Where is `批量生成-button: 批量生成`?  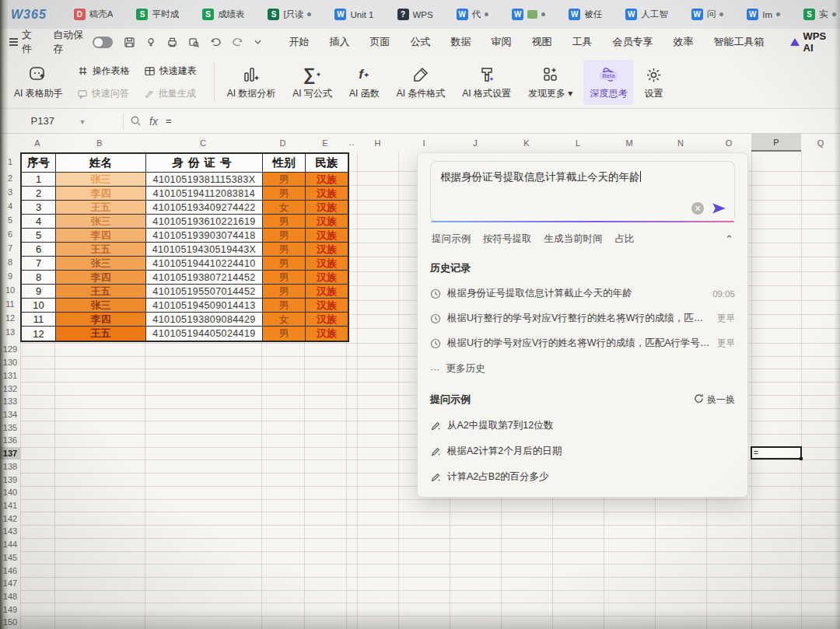
批量生成-button: 批量生成 is located at coordinates (170, 93).